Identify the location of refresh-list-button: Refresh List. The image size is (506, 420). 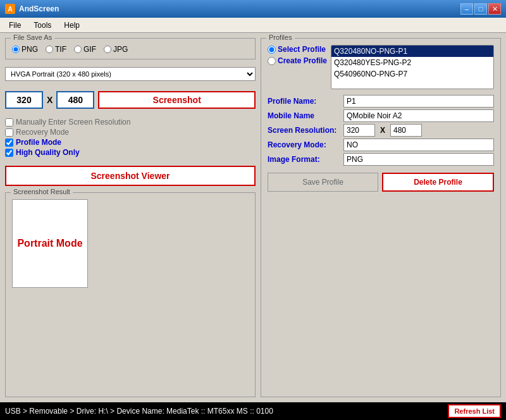
(474, 411).